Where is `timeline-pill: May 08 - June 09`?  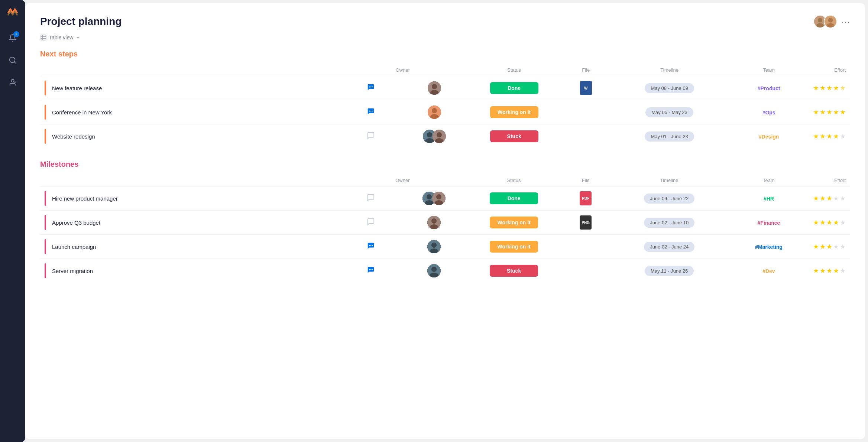 timeline-pill: May 08 - June 09 is located at coordinates (669, 88).